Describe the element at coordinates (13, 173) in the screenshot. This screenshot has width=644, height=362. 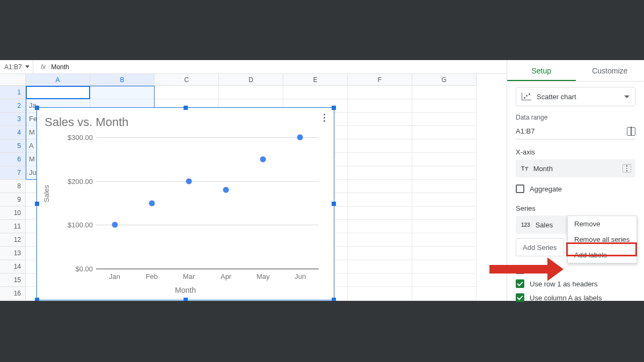
I see `row-header: 7` at that location.